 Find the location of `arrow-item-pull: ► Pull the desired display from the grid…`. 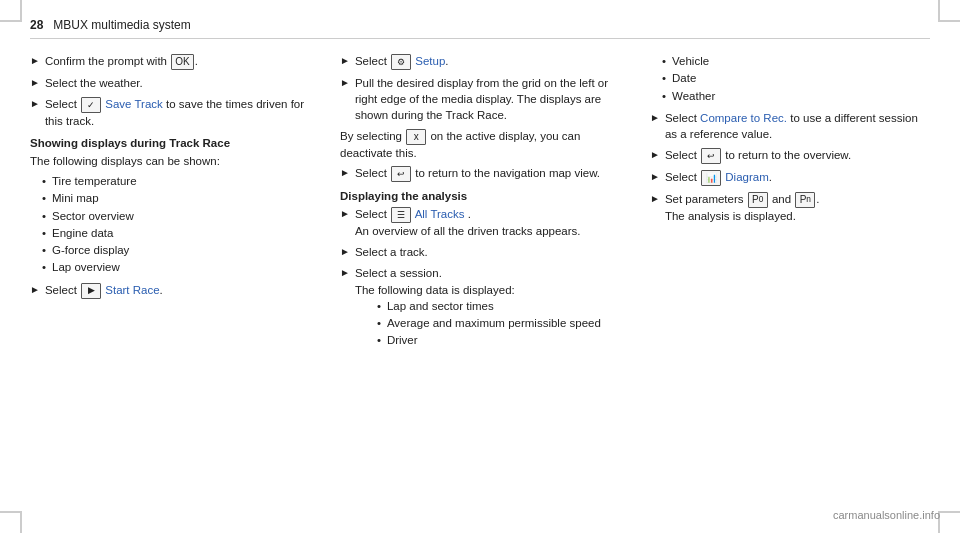

arrow-item-pull: ► Pull the desired display from the grid… is located at coordinates (485, 99).